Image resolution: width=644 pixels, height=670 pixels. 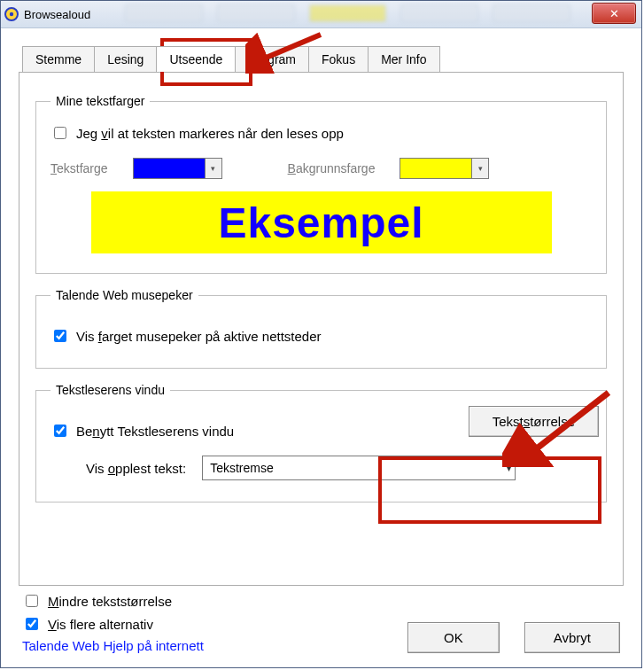 What do you see at coordinates (101, 624) in the screenshot?
I see `label-more-options: Vis flere alternativ` at bounding box center [101, 624].